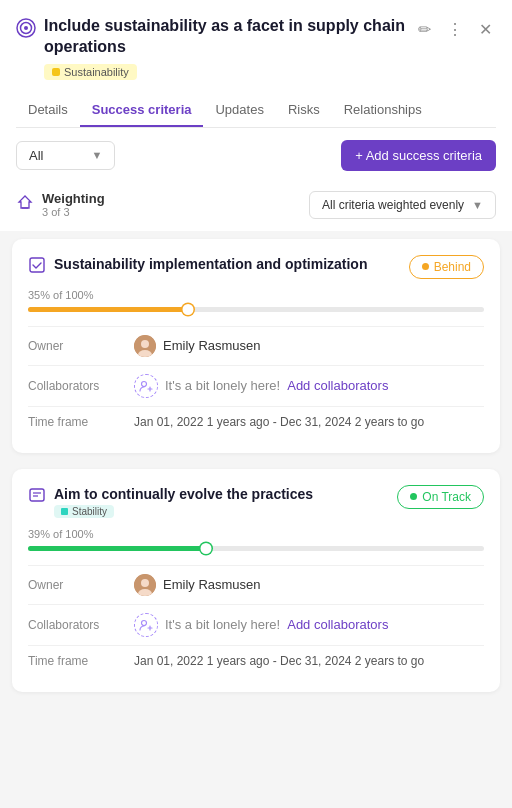 This screenshot has width=512, height=808. I want to click on card-2-header: Aim to continually evolve the practices …, so click(256, 502).